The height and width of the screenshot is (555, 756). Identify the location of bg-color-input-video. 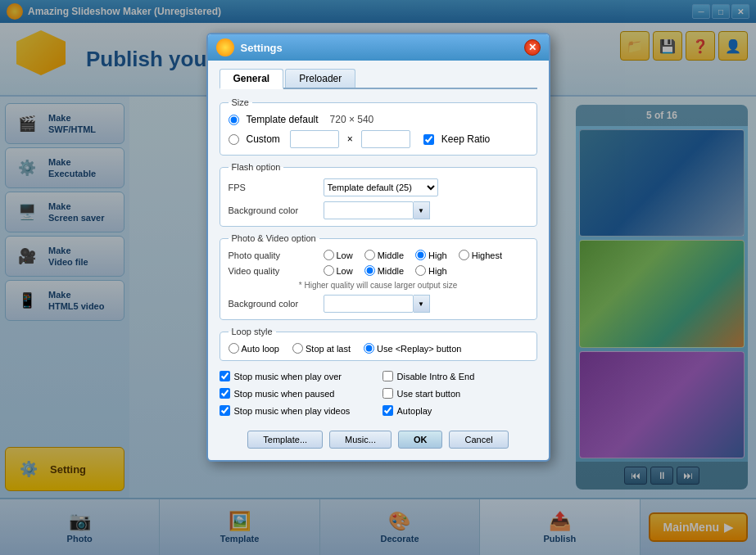
(369, 304).